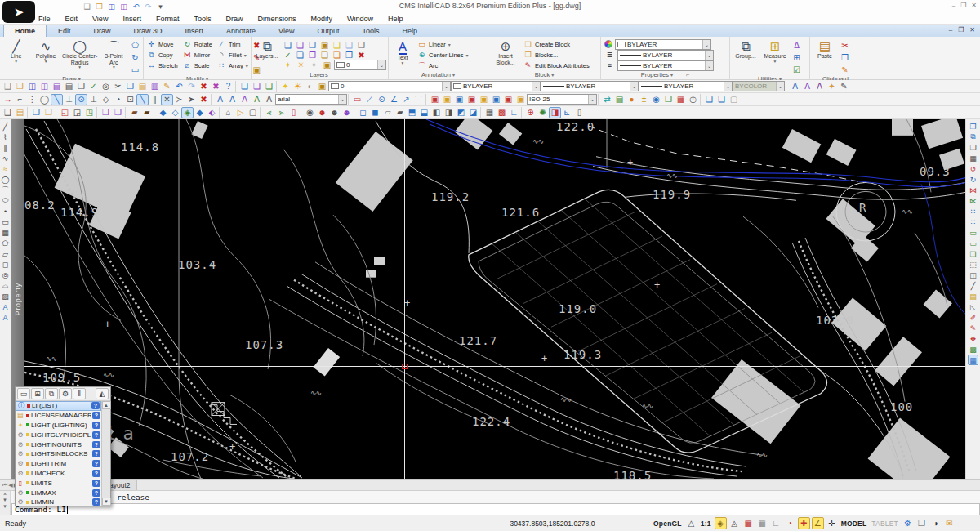 This screenshot has width=980, height=531. I want to click on dim-jog-button: ▣, so click(497, 100).